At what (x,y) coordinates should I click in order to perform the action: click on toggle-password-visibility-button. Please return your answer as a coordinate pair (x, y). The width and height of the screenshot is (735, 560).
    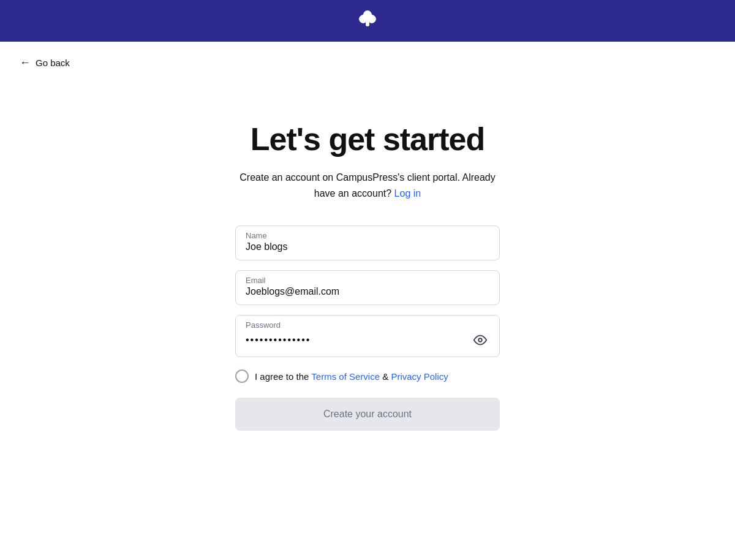
    Looking at the image, I should click on (480, 340).